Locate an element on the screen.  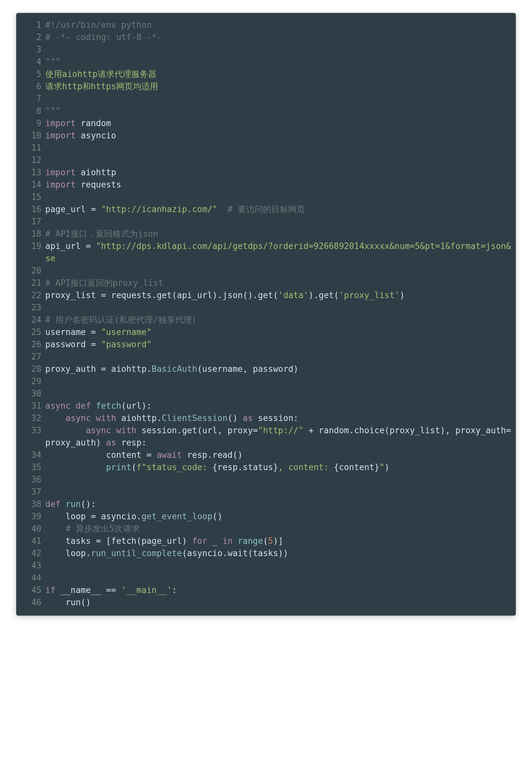
code-content: #!/usr/bin/env python is located at coordinates (281, 25).